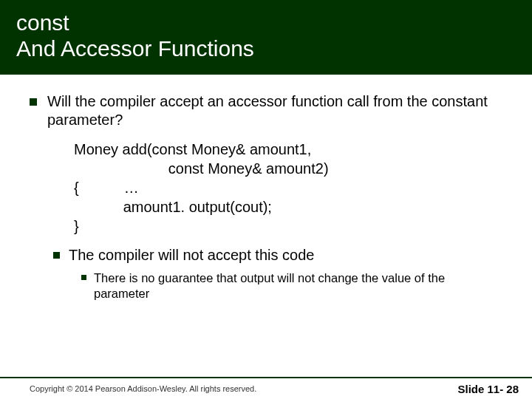  I want to click on bullet-level-1: Will the compiler accept an accessor fun…, so click(266, 111).